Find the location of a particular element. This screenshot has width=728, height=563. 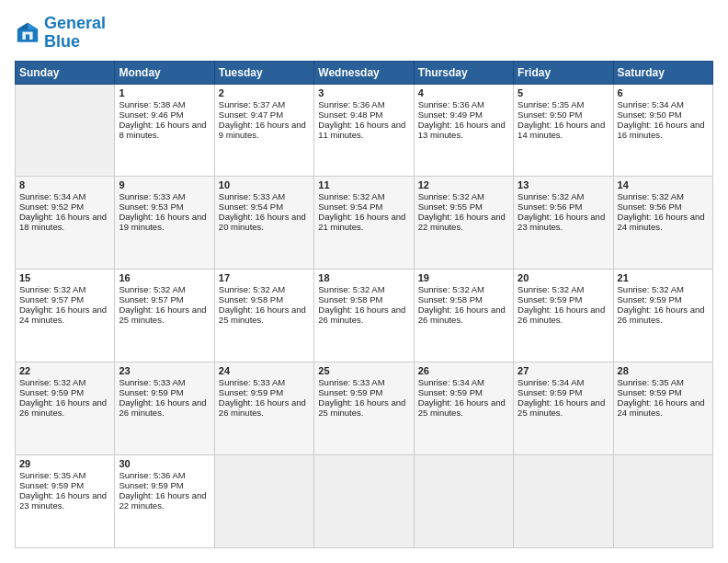

calendar-cell-2: 2Sunrise: 5:37 AMSunset: 9:47 PMDaylight… is located at coordinates (264, 131).